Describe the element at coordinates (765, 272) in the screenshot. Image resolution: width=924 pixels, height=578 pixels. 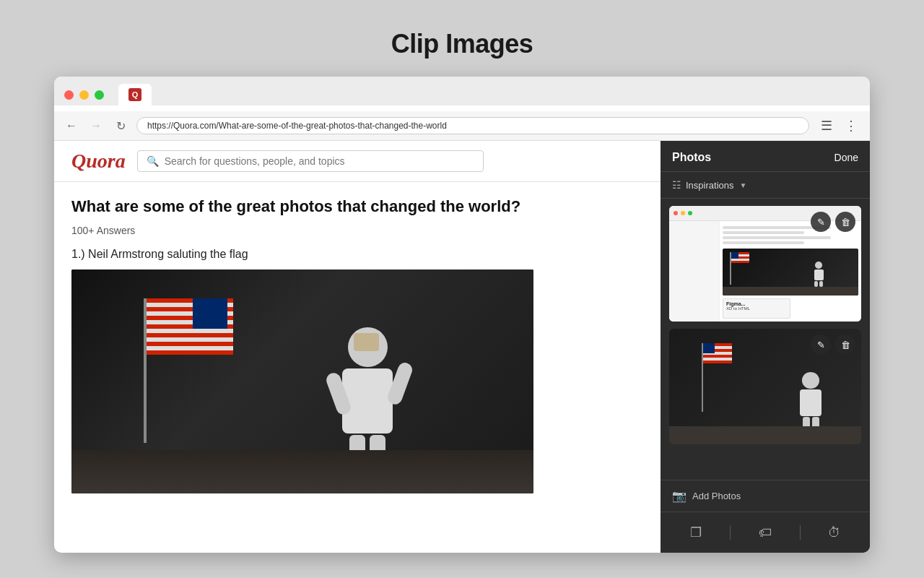
I see `thumb-content: Figma... XD to HTML` at that location.